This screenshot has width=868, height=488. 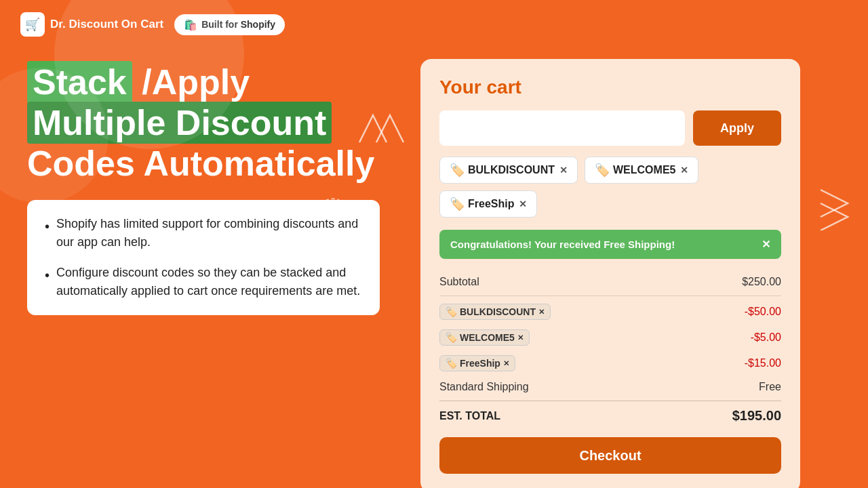 I want to click on shipping-value: Free, so click(x=770, y=387).